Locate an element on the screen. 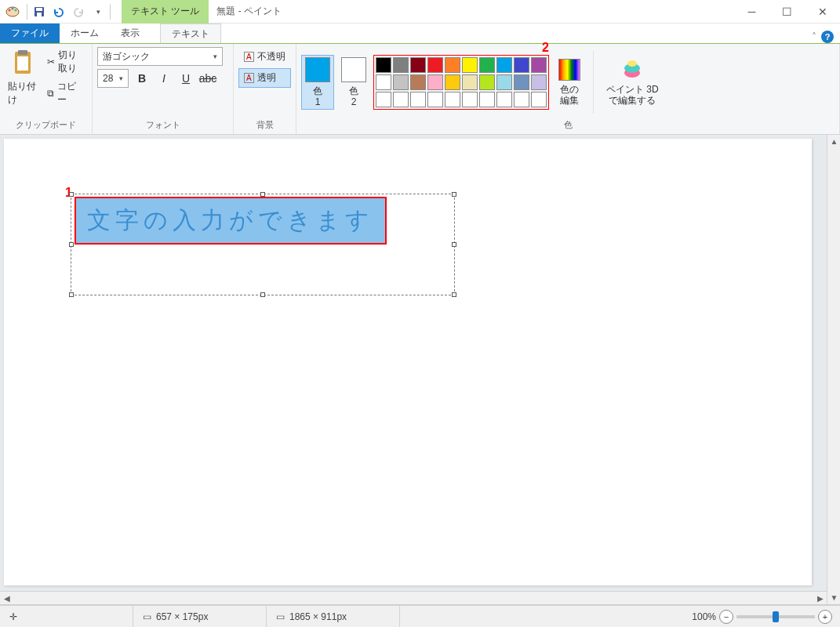 This screenshot has width=840, height=627. paint3d-icon is located at coordinates (632, 70).